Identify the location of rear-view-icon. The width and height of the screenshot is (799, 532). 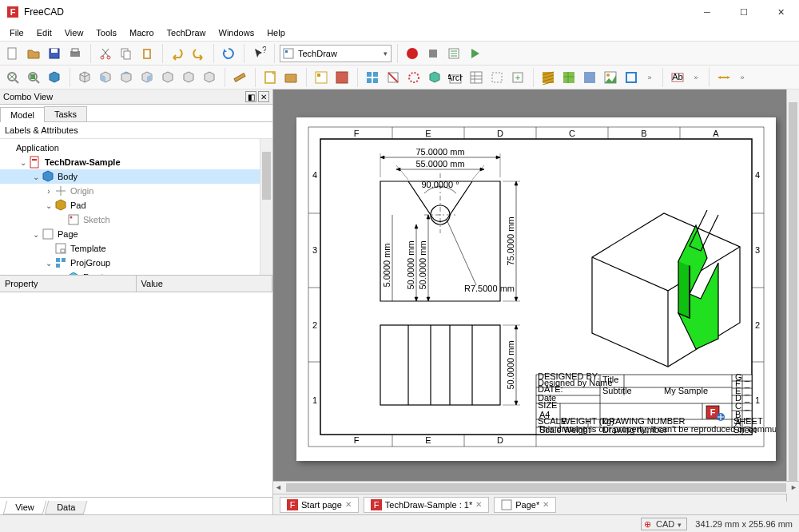
(168, 77).